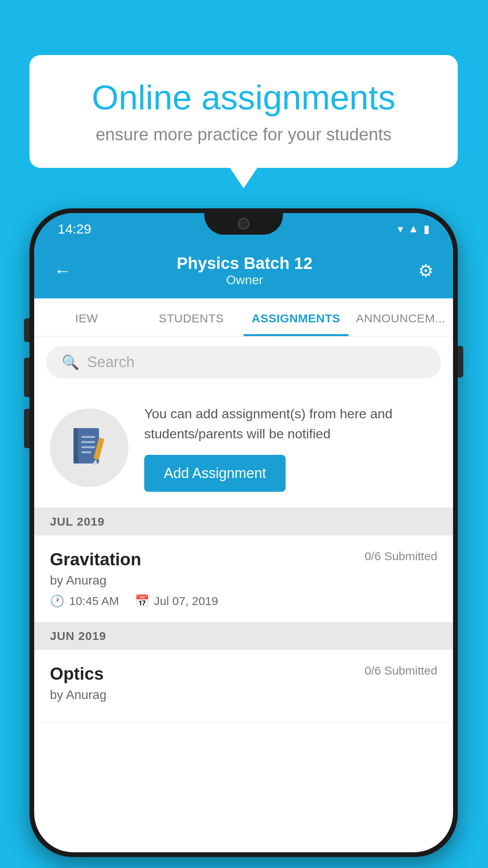 This screenshot has height=868, width=488. I want to click on speech-bubble-container: Online assignments ensure more practice …, so click(244, 112).